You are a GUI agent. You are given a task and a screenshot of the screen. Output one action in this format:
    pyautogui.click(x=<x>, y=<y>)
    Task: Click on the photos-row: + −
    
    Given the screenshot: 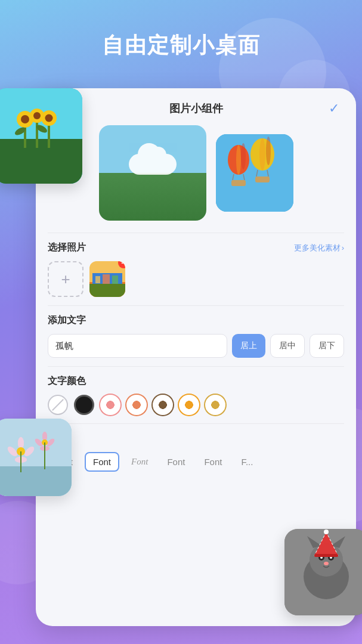 What is the action you would take?
    pyautogui.click(x=196, y=279)
    